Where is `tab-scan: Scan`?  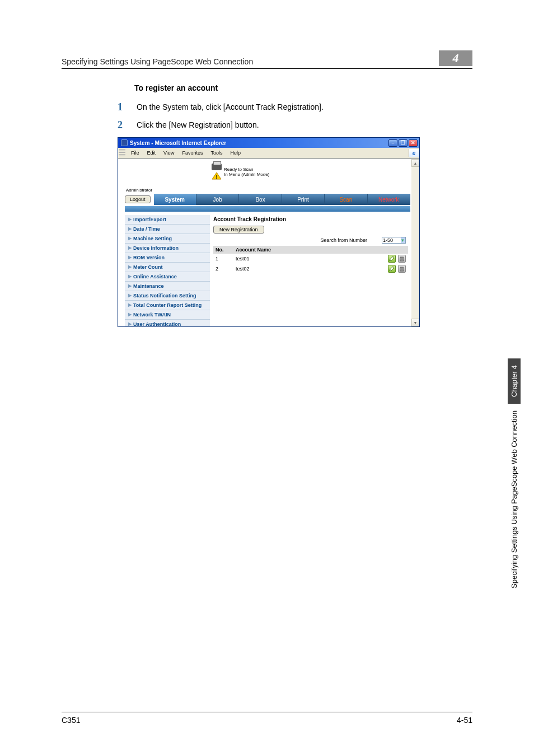 tab-scan: Scan is located at coordinates (346, 199).